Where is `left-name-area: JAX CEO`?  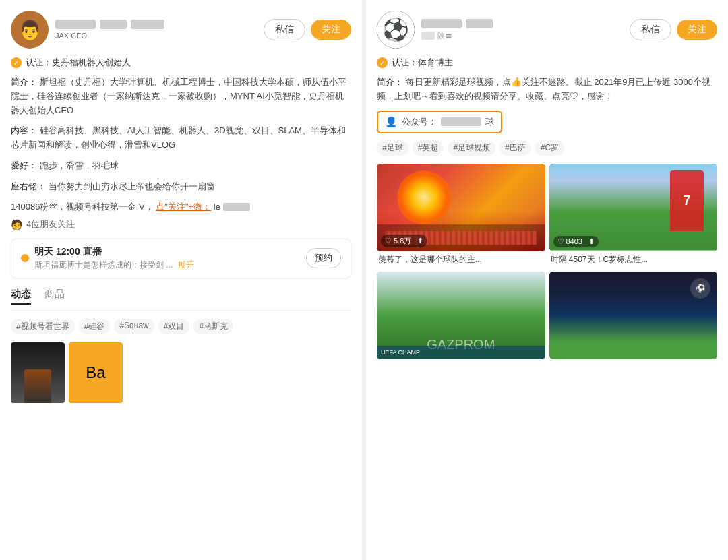 left-name-area: JAX CEO is located at coordinates (159, 30).